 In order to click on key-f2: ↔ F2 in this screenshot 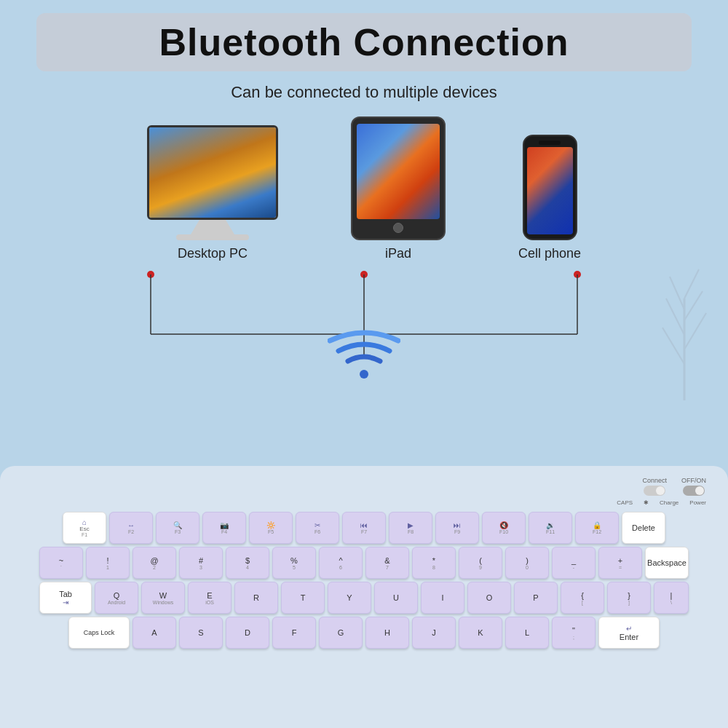, I will do `click(131, 528)`.